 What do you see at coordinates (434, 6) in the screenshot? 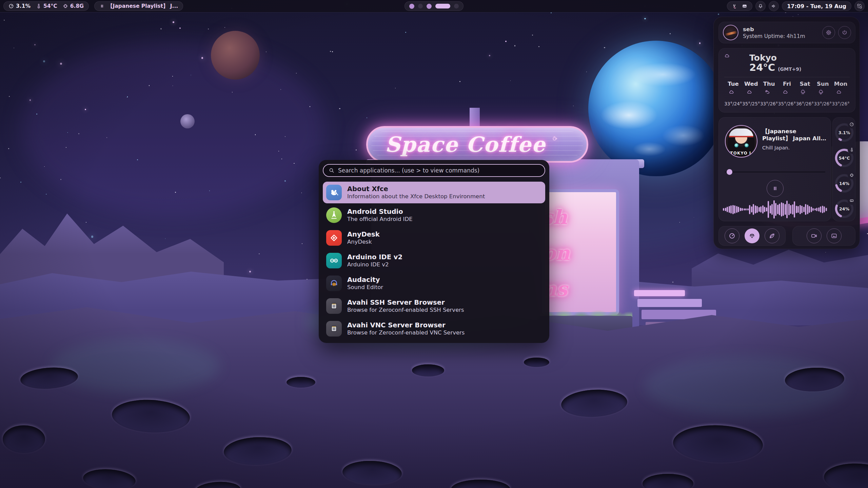
I see `top-bar: 3.1% 54°C 6.8G 【Japanese Playlist】 J... …` at bounding box center [434, 6].